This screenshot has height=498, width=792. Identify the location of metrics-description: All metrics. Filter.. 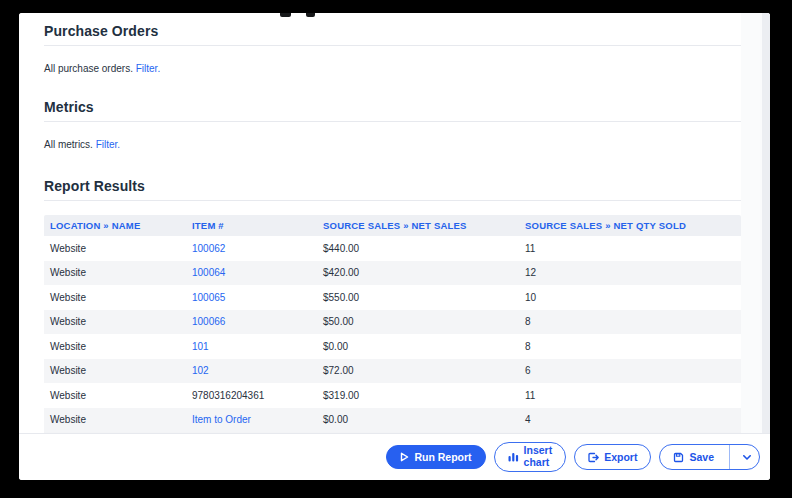
(392, 144).